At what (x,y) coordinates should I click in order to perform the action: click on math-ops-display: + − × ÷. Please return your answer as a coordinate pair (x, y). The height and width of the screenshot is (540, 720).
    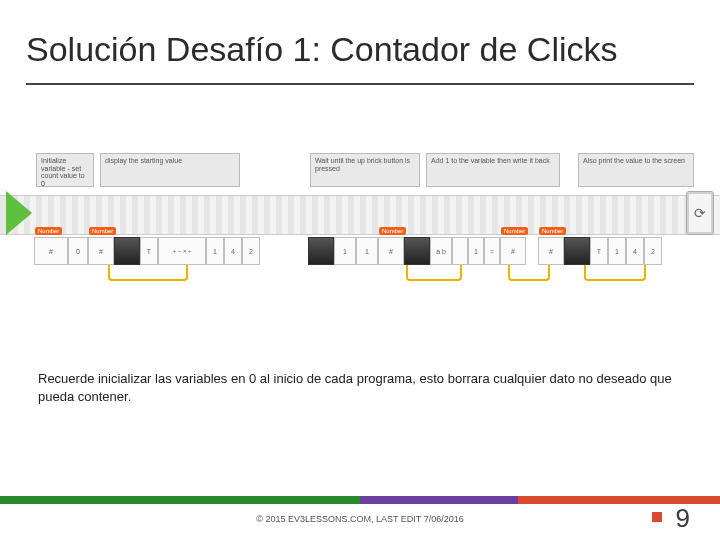
    Looking at the image, I should click on (182, 251).